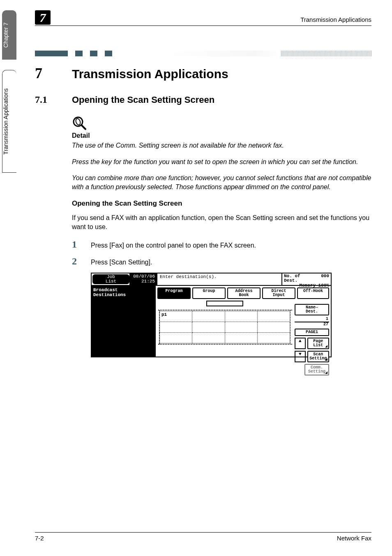 This screenshot has height=556, width=392. I want to click on section-title-text: Opening the Scan Setting Screen, so click(143, 100).